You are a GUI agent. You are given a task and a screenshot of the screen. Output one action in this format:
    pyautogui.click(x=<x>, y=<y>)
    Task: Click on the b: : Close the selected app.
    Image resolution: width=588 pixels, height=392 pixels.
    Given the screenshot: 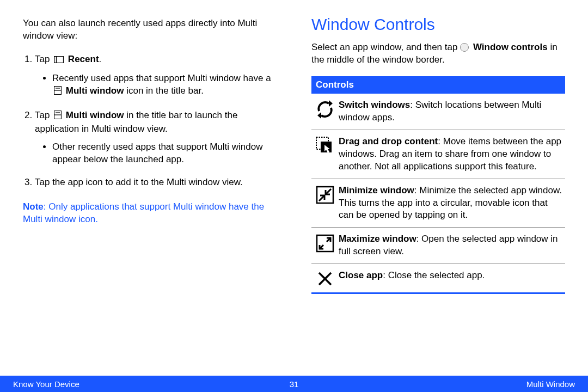 What is the action you would take?
    pyautogui.click(x=433, y=275)
    